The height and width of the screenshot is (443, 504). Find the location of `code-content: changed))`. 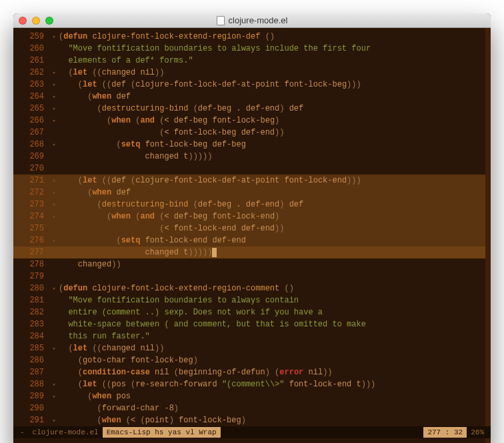

code-content: changed)) is located at coordinates (272, 264).